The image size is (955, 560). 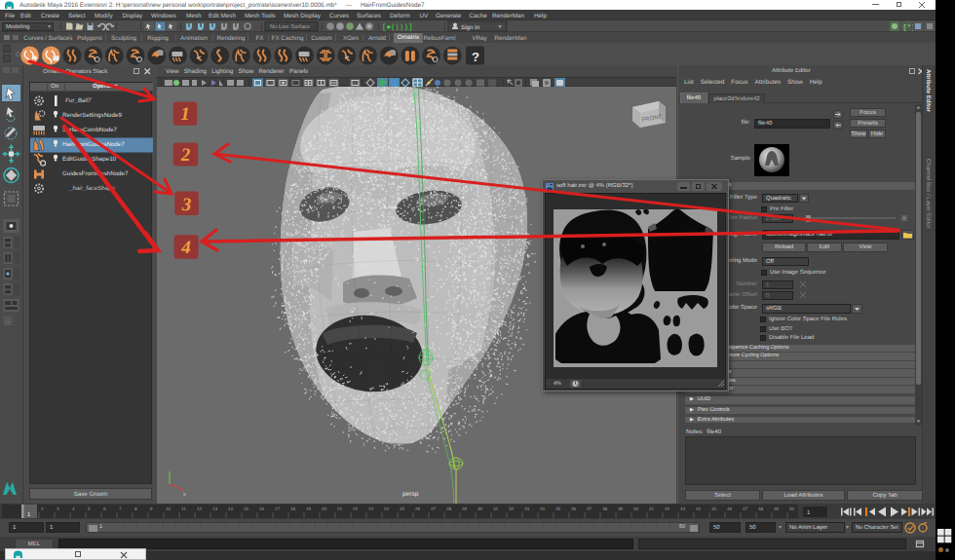 I want to click on svg-text: 29, so click(x=465, y=508).